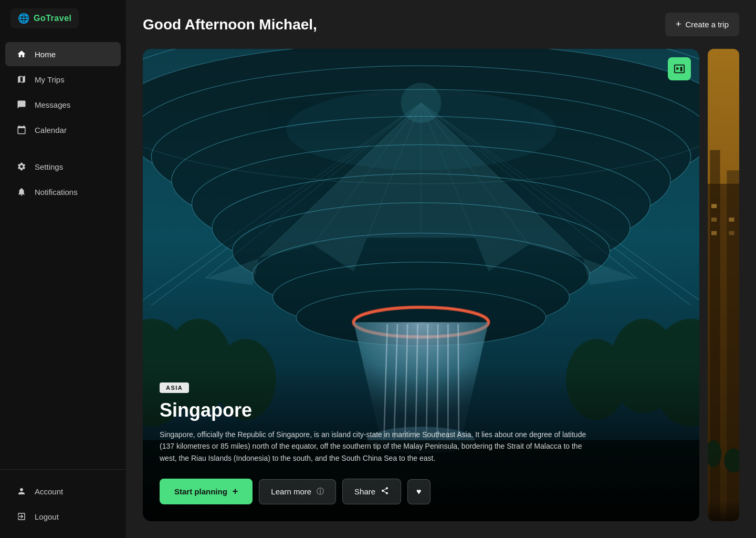 The height and width of the screenshot is (538, 756). What do you see at coordinates (297, 492) in the screenshot?
I see `learn-more-button: Learn more ⓘ` at bounding box center [297, 492].